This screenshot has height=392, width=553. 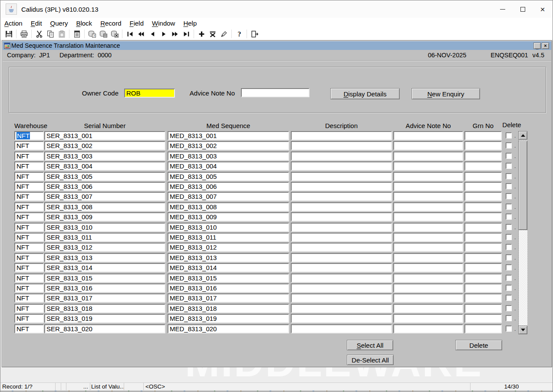 I want to click on form-minimize-button: _, so click(x=537, y=46).